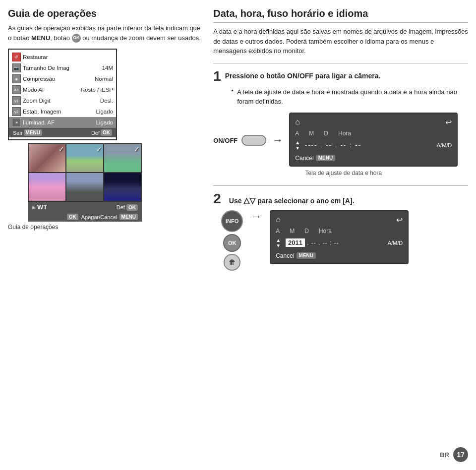 The height and width of the screenshot is (470, 476). What do you see at coordinates (396, 243) in the screenshot?
I see `screen-amd-2: A/M/D` at bounding box center [396, 243].